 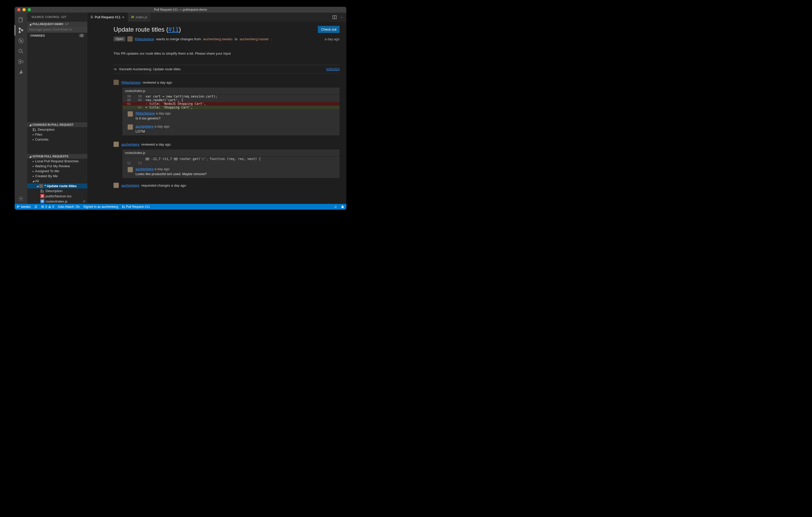 I want to click on ghpr-created: ▸Created By Me, so click(x=57, y=176).